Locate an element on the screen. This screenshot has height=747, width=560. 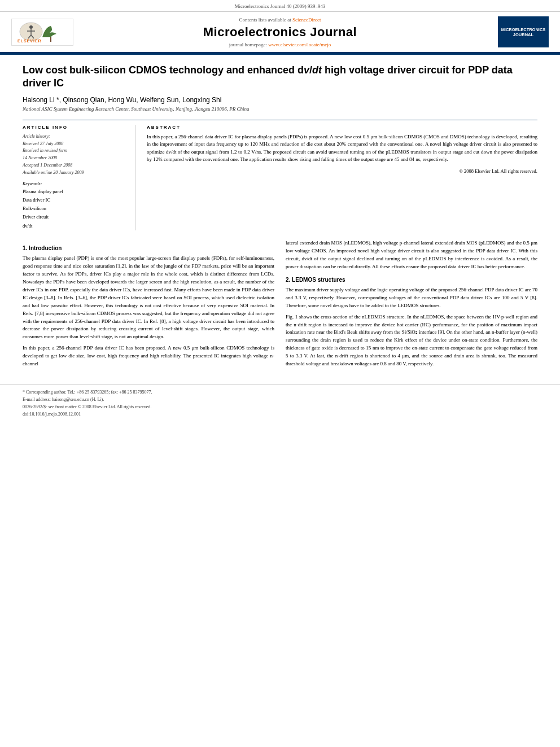
kw-4: Driver circuit is located at coordinates (76, 217).